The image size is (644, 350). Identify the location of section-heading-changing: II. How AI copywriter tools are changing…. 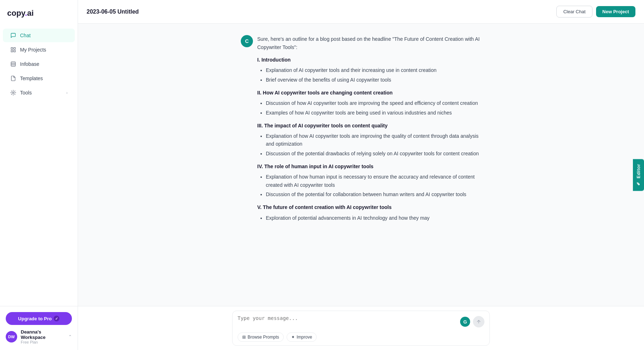
(369, 93).